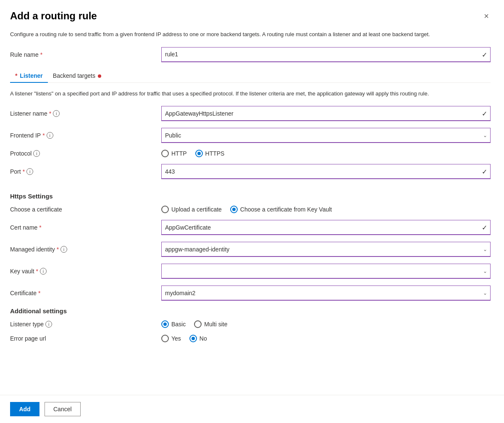 Image resolution: width=504 pixels, height=423 pixels. I want to click on port-label: Port * i, so click(86, 172).